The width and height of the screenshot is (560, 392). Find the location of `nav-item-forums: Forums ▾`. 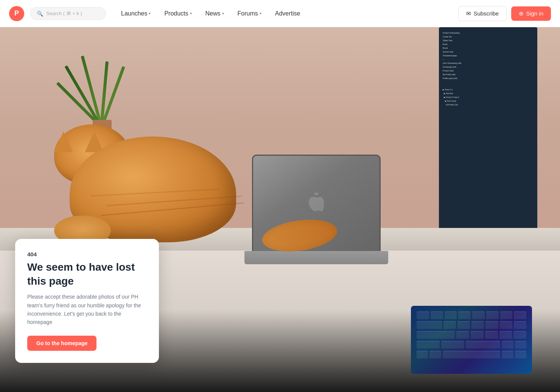

nav-item-forums: Forums ▾ is located at coordinates (250, 14).